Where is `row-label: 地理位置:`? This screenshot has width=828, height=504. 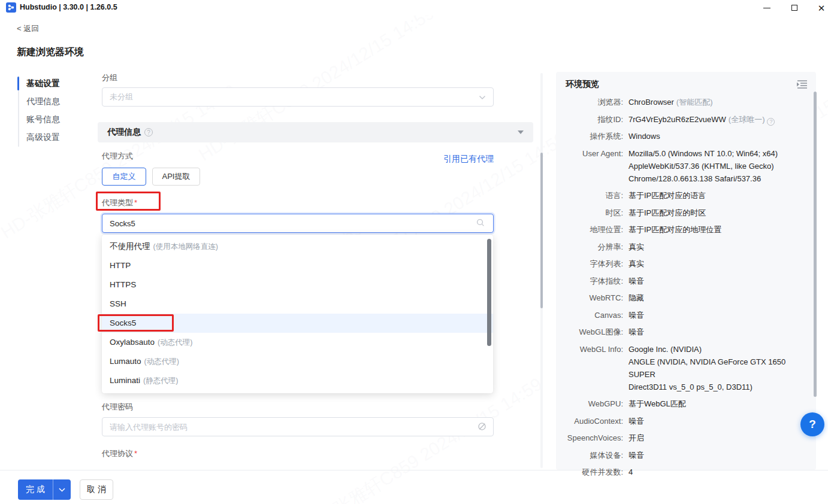
row-label: 地理位置: is located at coordinates (593, 230).